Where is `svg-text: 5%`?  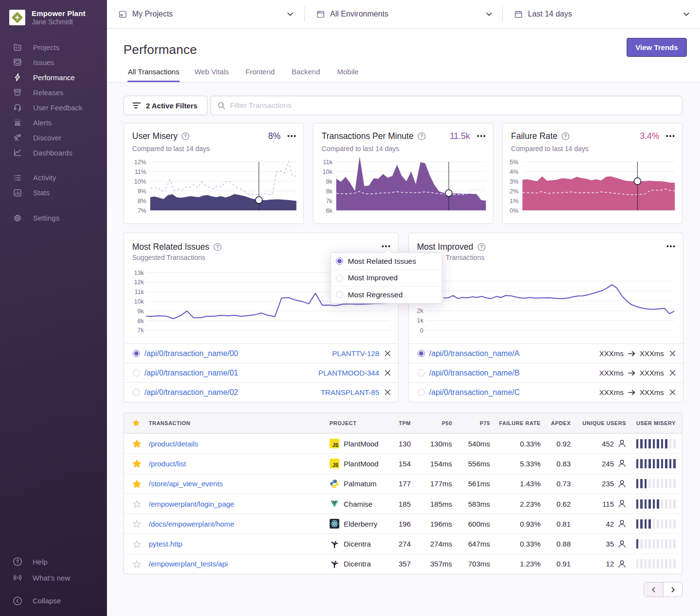 svg-text: 5% is located at coordinates (514, 162).